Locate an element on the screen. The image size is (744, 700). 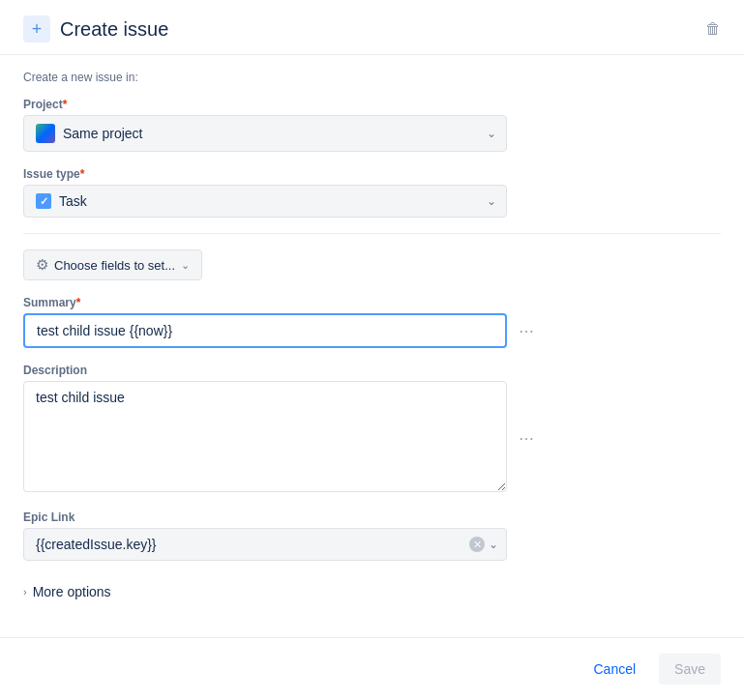
summary-row: ⋯ is located at coordinates (372, 331).